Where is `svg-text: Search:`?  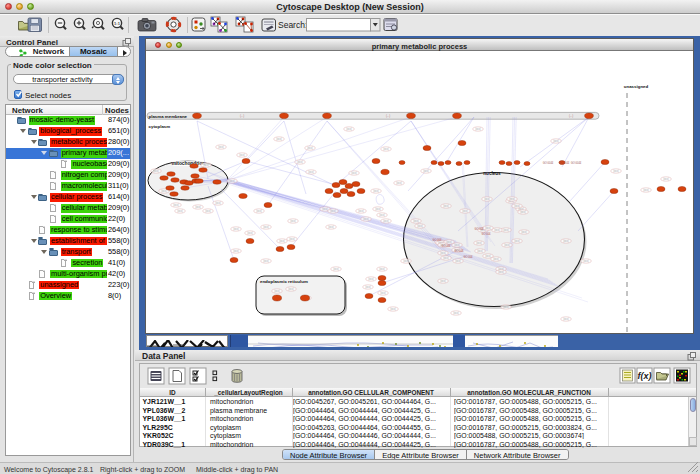 svg-text: Search: is located at coordinates (292, 25).